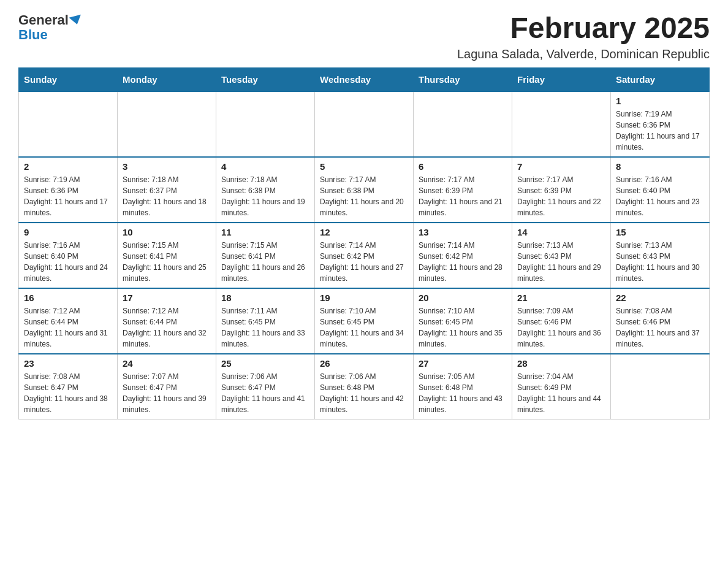 This screenshot has width=728, height=563. Describe the element at coordinates (68, 363) in the screenshot. I see `day-number: 23` at that location.